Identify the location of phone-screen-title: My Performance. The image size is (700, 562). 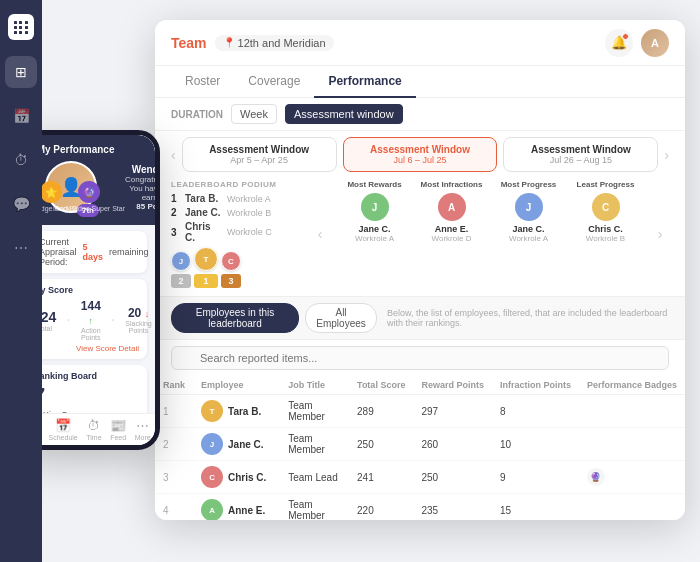
(76, 150).